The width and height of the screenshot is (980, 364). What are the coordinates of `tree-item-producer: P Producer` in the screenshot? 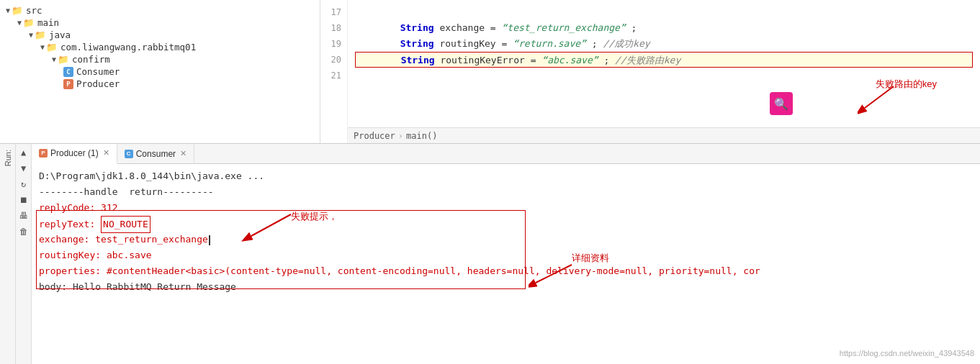 It's located at (160, 83).